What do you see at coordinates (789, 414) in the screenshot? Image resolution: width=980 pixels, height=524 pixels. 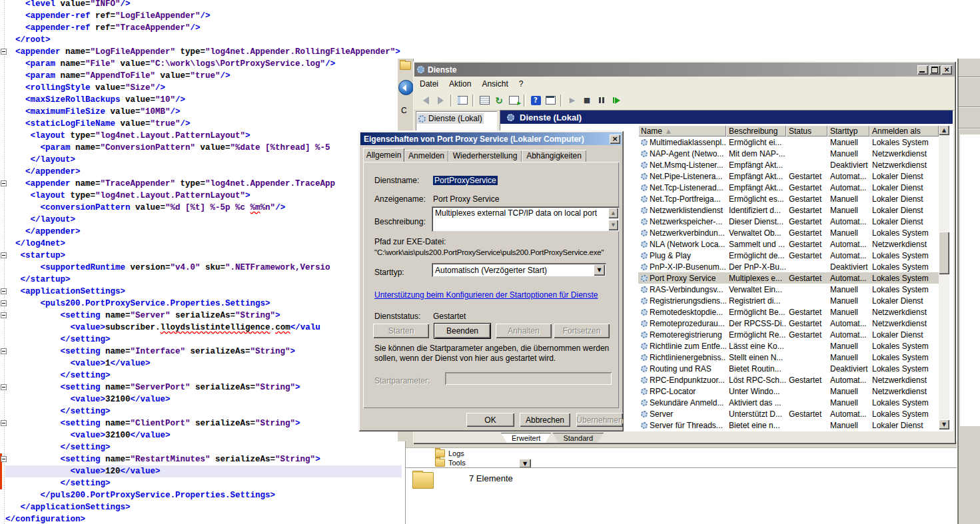 I see `table-row: ServerUnterstützt D...GestartetAutomat..…` at bounding box center [789, 414].